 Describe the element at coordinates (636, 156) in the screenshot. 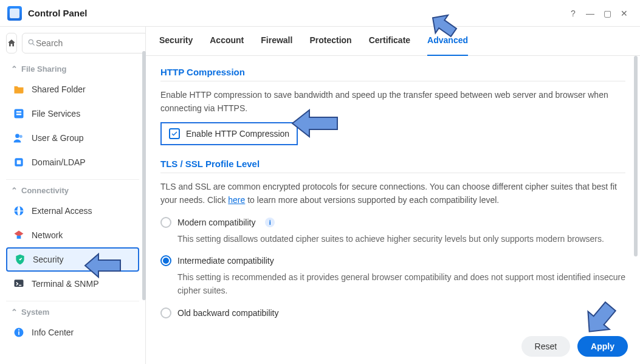

I see `content-scrollbar` at that location.